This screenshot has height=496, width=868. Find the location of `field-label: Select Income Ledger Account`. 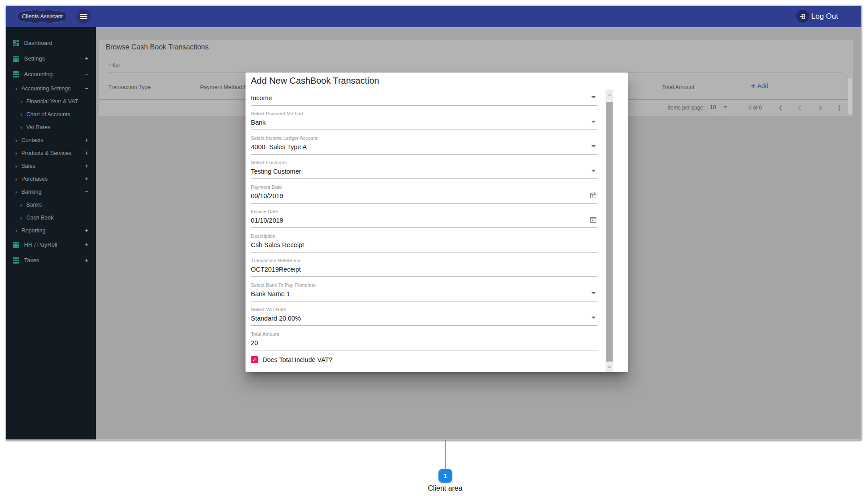

field-label: Select Income Ledger Account is located at coordinates (424, 138).